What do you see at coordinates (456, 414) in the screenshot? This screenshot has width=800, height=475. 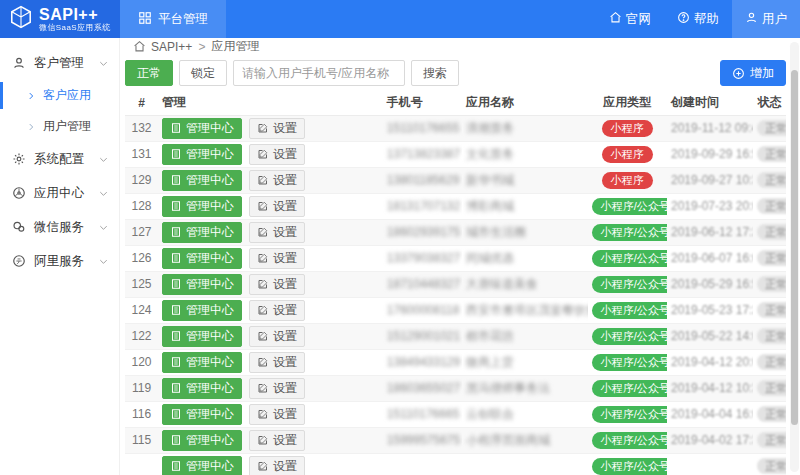 I see `table-row: 116管理中心设置15110176665云创联合小程序/公众号2019-04-0…` at bounding box center [456, 414].